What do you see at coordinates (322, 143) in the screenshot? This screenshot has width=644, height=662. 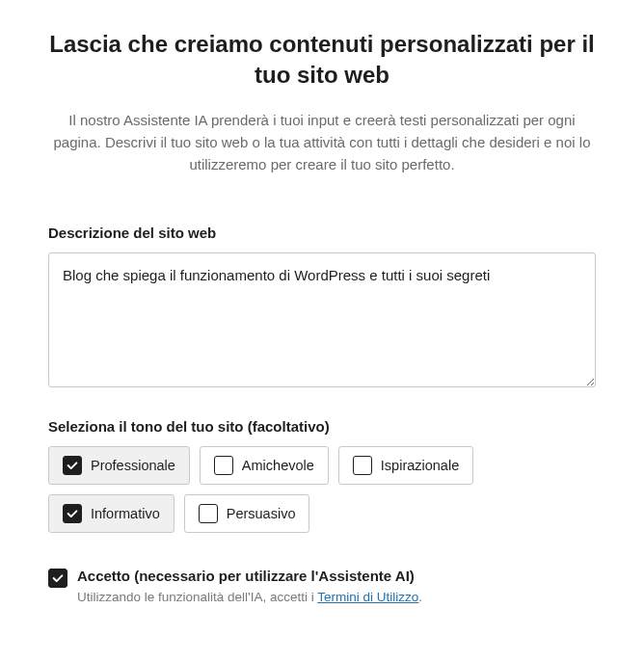 I see `page-subtitle: Il nostro Assistente IA prenderà i tuoi …` at bounding box center [322, 143].